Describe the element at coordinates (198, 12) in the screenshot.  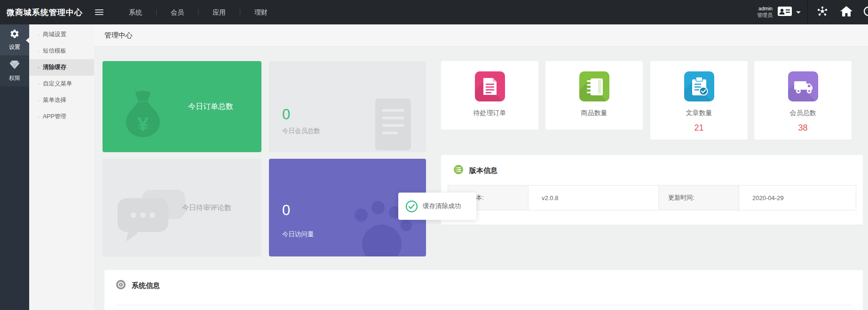
I see `main-menu: 系统 会员 应用 理财` at that location.